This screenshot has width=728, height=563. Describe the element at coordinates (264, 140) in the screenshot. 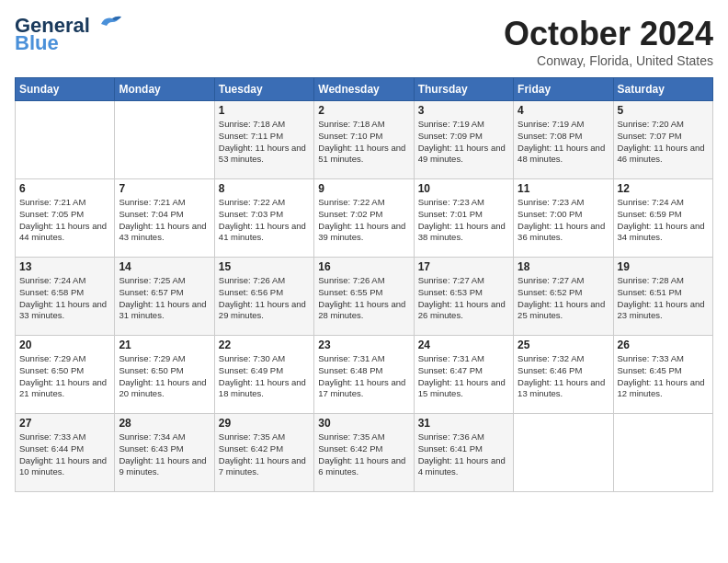

I see `calendar-cell: 1Sunrise: 7:18 AM Sunset: 7:11 PM Daylig…` at that location.